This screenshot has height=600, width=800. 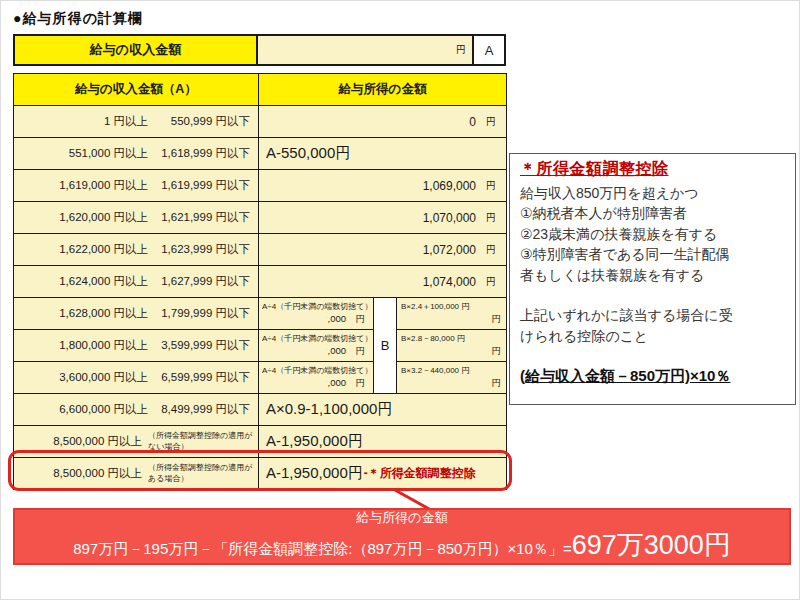 I want to click on adjustment-deduction-ref: -＊所得金額調整控除, so click(x=420, y=474).